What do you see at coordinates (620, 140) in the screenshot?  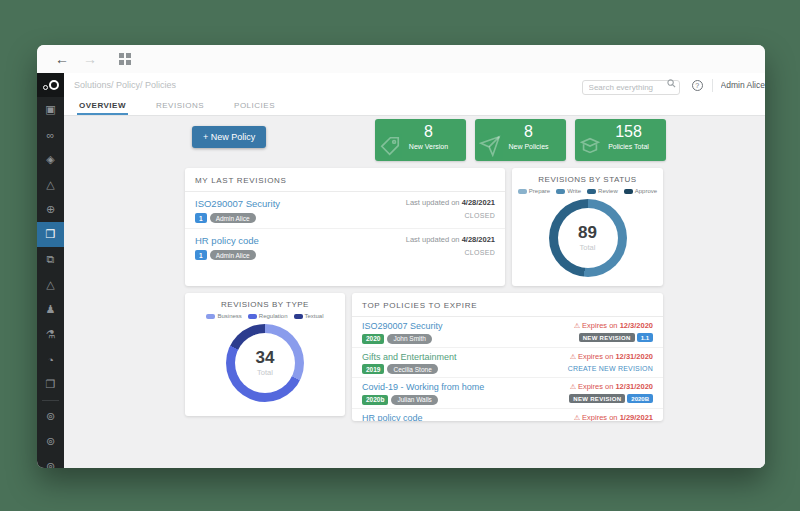 I see `stat-card-policies-total: 158 Policies Total` at bounding box center [620, 140].